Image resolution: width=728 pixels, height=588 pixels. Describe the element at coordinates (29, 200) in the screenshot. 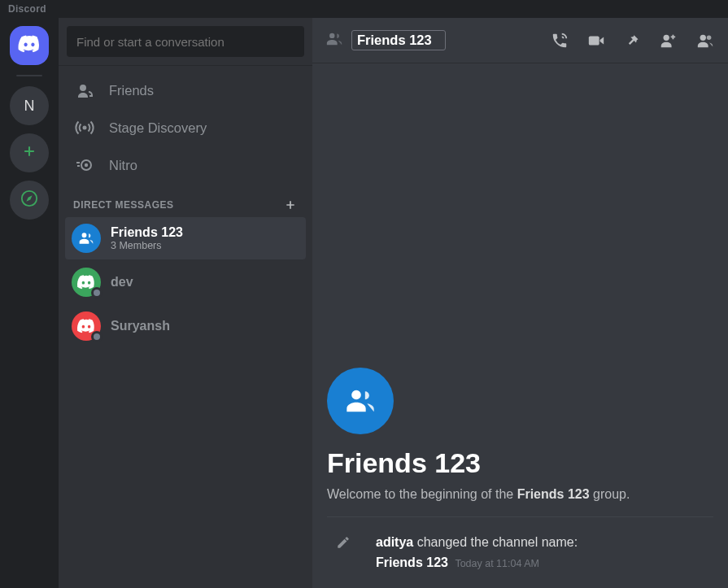

I see `explore-servers-button` at that location.